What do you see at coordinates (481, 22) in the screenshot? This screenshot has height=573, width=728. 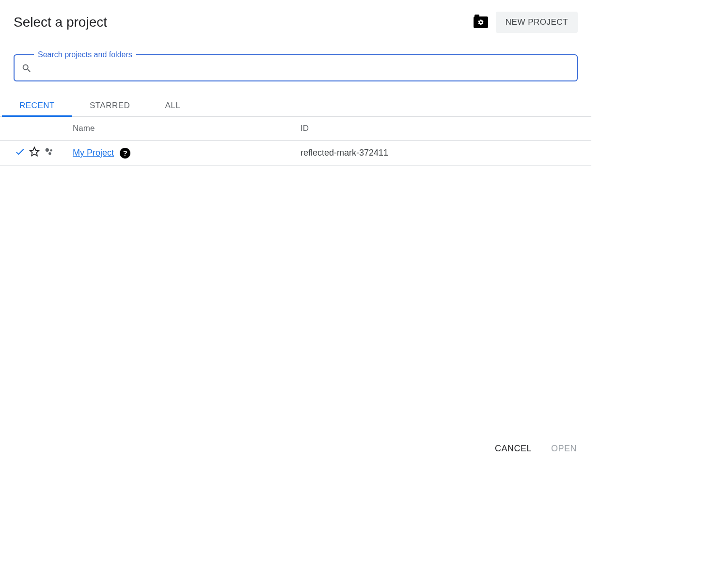 I see `folder-settings-icon` at bounding box center [481, 22].